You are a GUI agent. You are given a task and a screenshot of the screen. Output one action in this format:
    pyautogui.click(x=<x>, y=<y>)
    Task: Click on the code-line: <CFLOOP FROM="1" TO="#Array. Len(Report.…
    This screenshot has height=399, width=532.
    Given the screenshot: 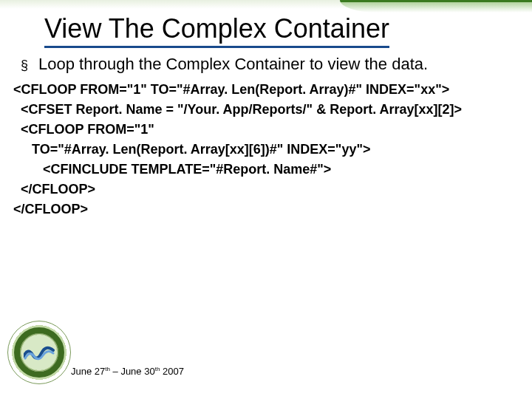 What is the action you would take?
    pyautogui.click(x=231, y=89)
    